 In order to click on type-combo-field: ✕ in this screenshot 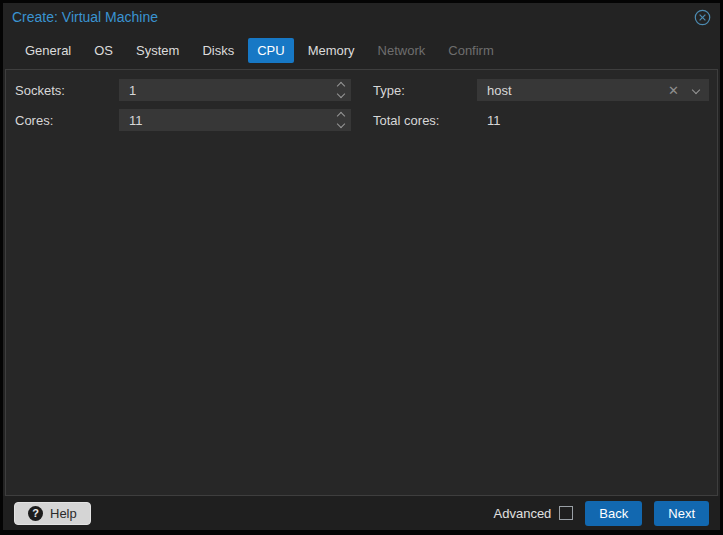, I will do `click(593, 90)`.